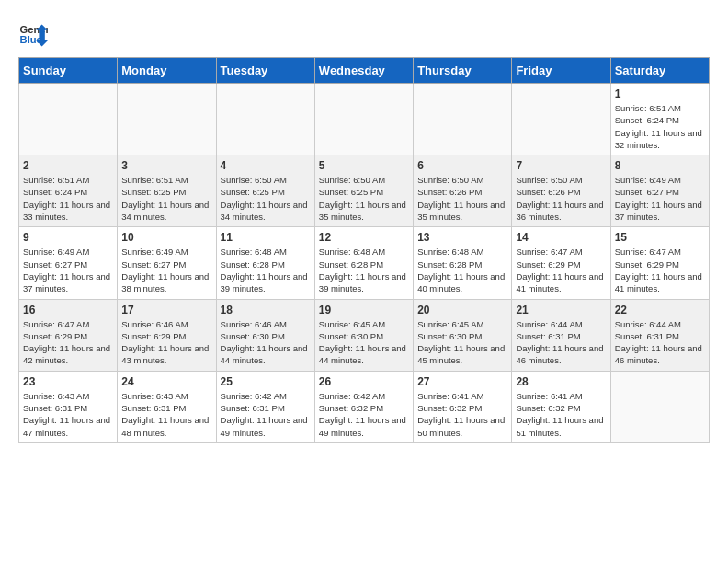 This screenshot has width=728, height=563. I want to click on day-number: 26, so click(364, 382).